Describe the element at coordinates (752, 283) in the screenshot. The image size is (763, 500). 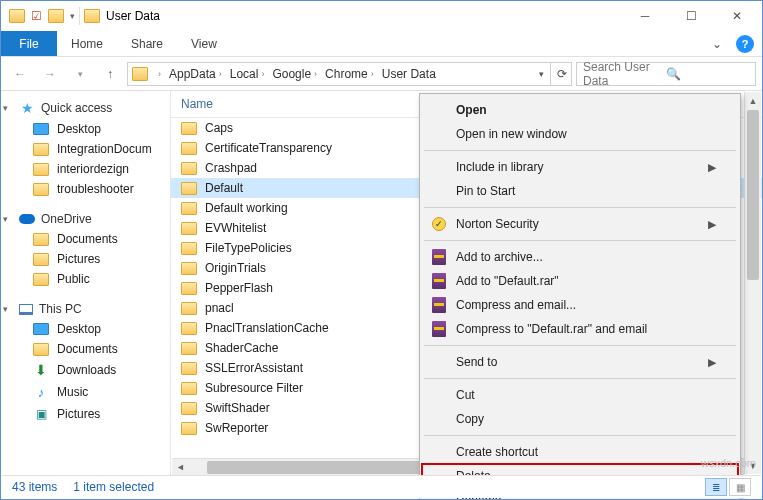
I see `vertical-scrollbar: ▲ ▼` at that location.